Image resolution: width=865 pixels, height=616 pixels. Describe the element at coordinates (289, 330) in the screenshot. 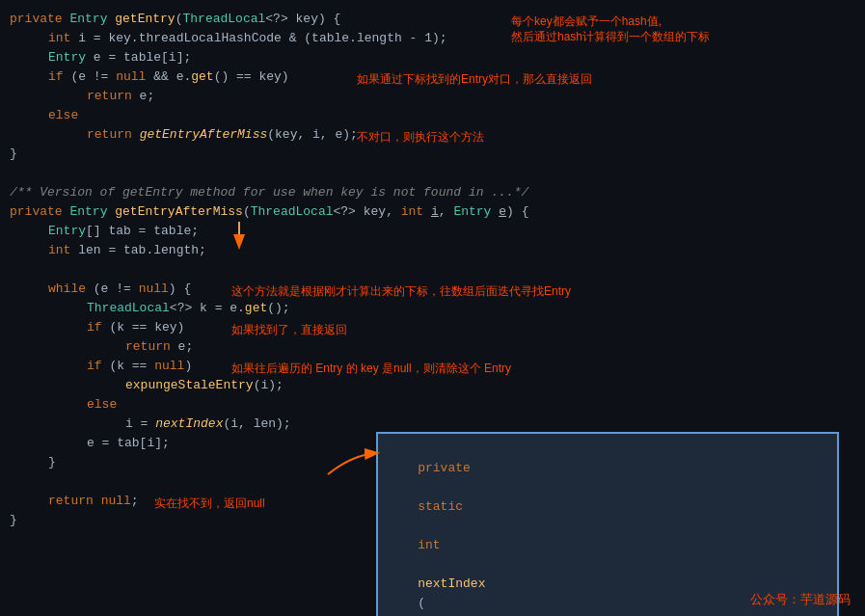

I see `annotation-found: 如果找到了，直接返回` at that location.